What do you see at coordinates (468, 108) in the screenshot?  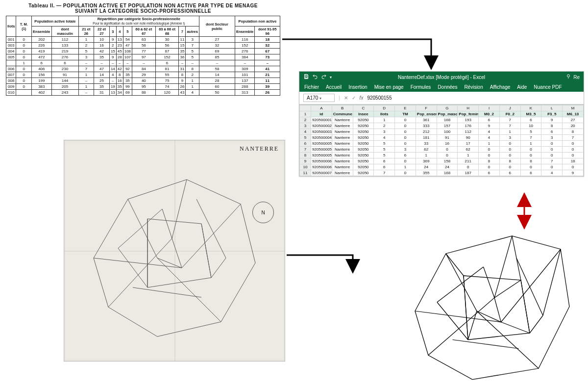 I see `col-header: H` at bounding box center [468, 108].